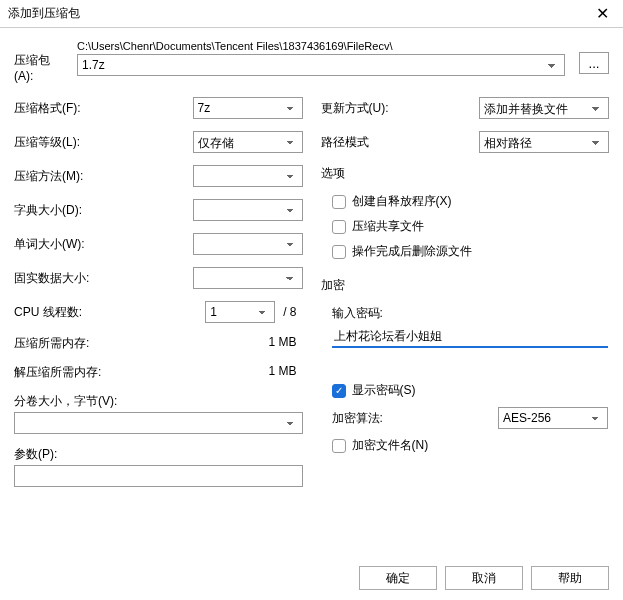  What do you see at coordinates (484, 578) in the screenshot?
I see `cancel-button: 取消` at bounding box center [484, 578].